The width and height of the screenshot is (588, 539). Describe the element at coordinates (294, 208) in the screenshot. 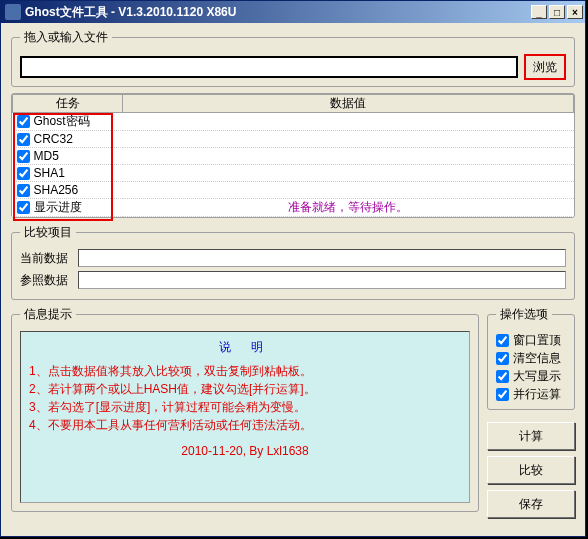

I see `task-row: 显示进度准备就绪，等待操作。` at that location.